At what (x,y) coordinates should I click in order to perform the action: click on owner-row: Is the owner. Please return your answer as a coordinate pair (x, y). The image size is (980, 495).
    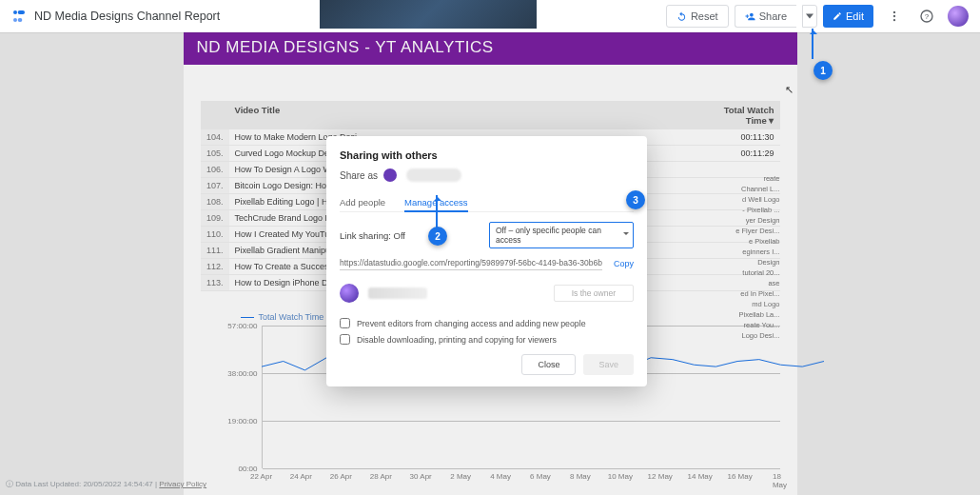
    Looking at the image, I should click on (487, 293).